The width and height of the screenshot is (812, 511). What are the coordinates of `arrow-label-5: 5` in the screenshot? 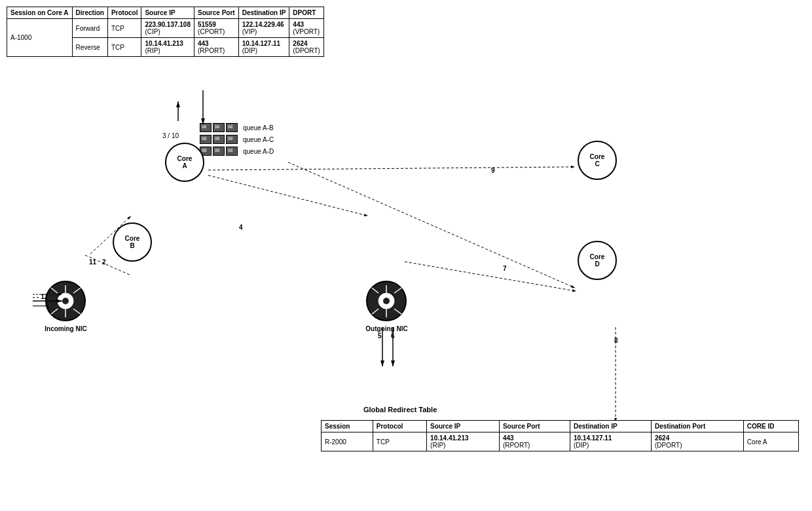 It's located at (380, 336).